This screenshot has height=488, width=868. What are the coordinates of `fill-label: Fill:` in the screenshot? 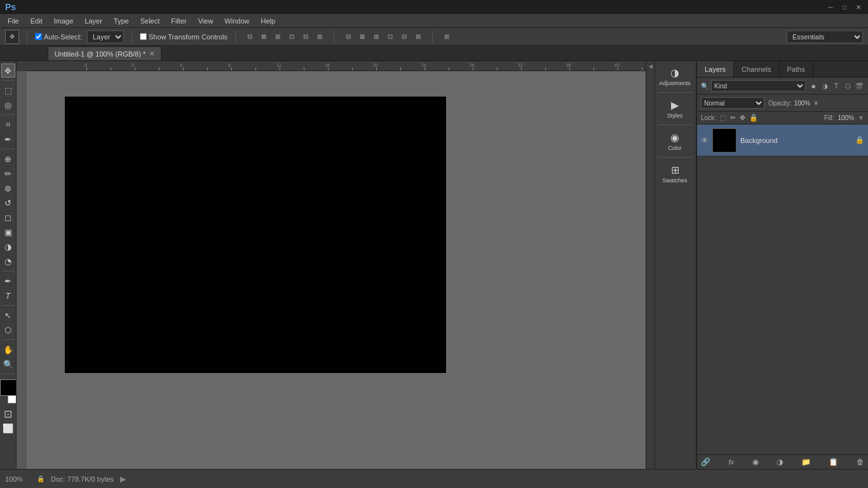 It's located at (829, 118).